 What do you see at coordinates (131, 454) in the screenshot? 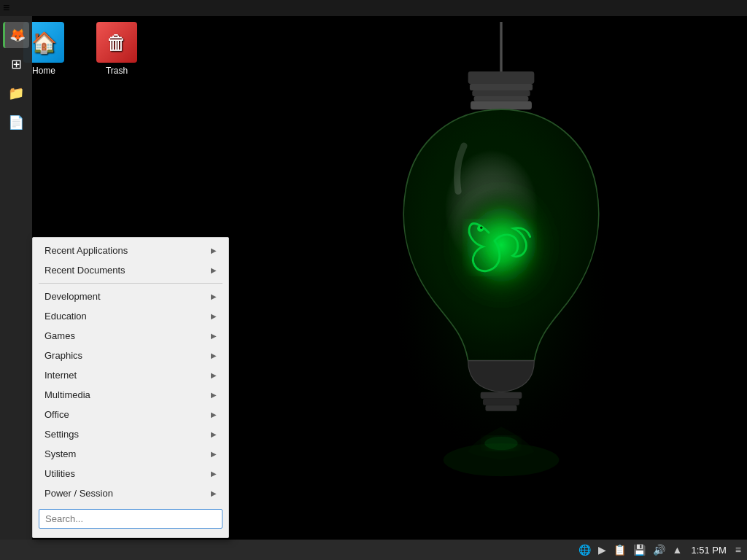
I see `menu-system: System ▶` at bounding box center [131, 454].